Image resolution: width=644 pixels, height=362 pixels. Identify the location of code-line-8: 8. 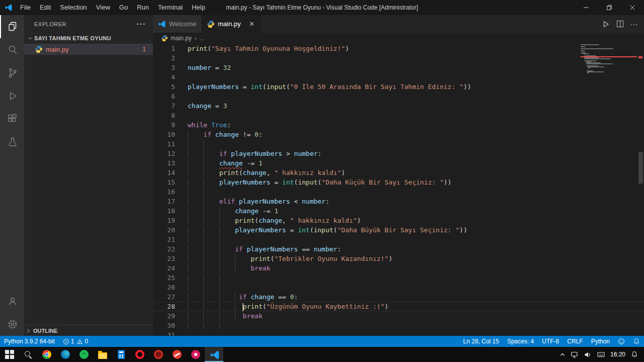
(398, 116).